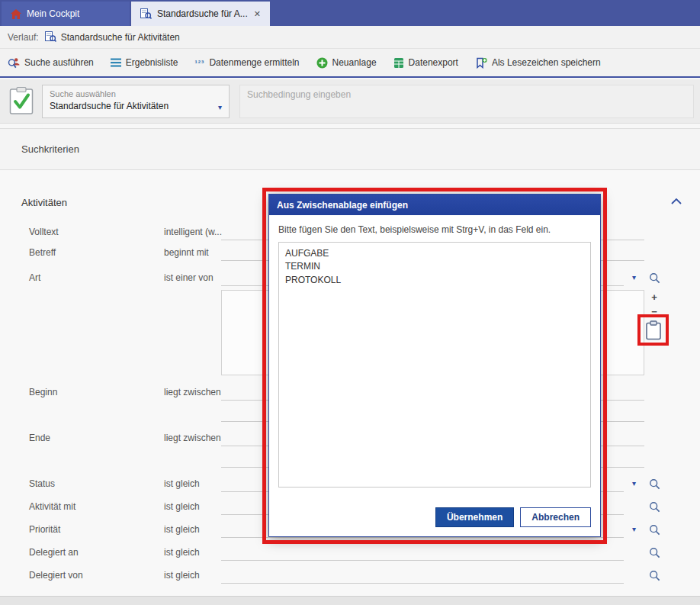 This screenshot has height=605, width=700. What do you see at coordinates (136, 101) in the screenshot?
I see `saved-search-select: Suche auswählen Standardsuche für Aktivi…` at bounding box center [136, 101].